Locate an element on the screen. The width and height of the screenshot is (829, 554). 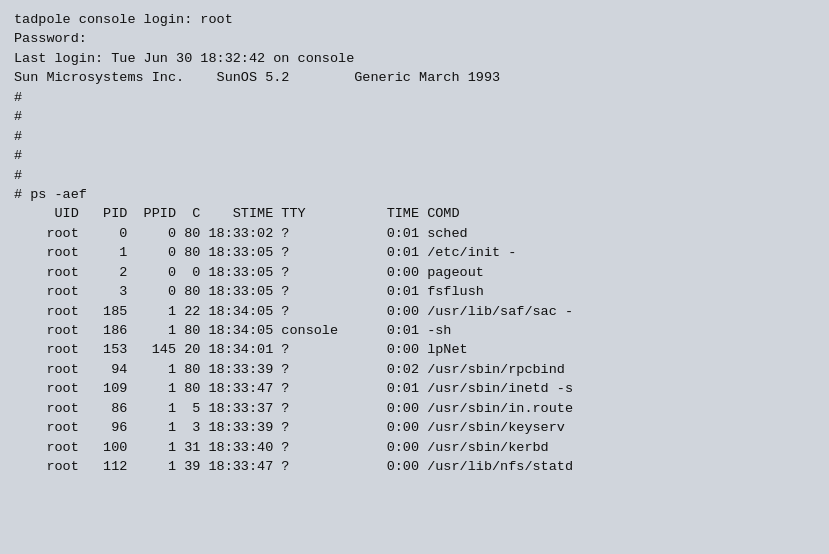
terminal-line-10: UID PID PPID C STIME TTY TIME COMD is located at coordinates (414, 214).